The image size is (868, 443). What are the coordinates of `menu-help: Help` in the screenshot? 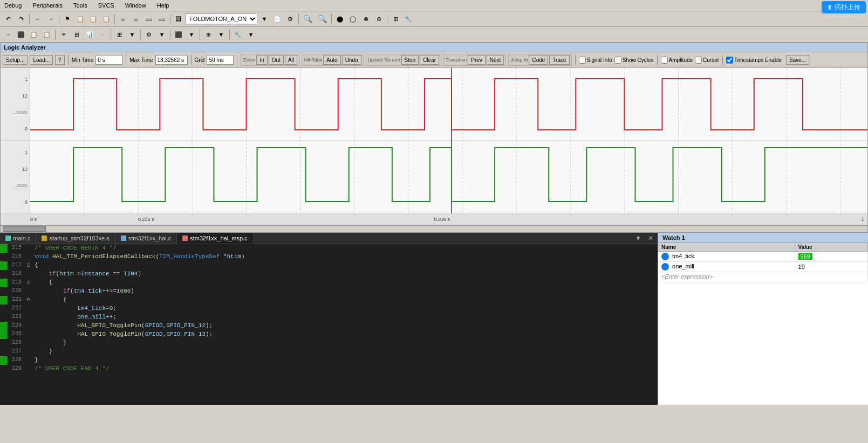 It's located at (163, 5).